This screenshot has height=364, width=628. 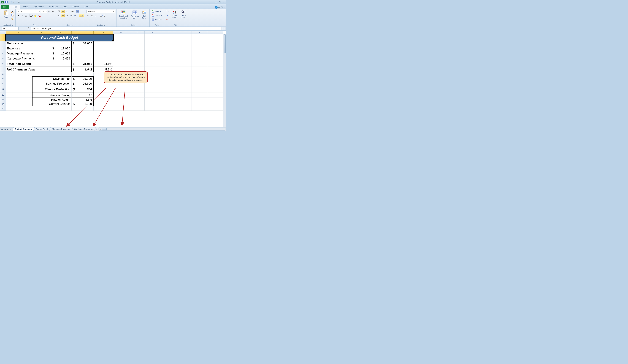 I want to click on col-E: E, so click(x=103, y=32).